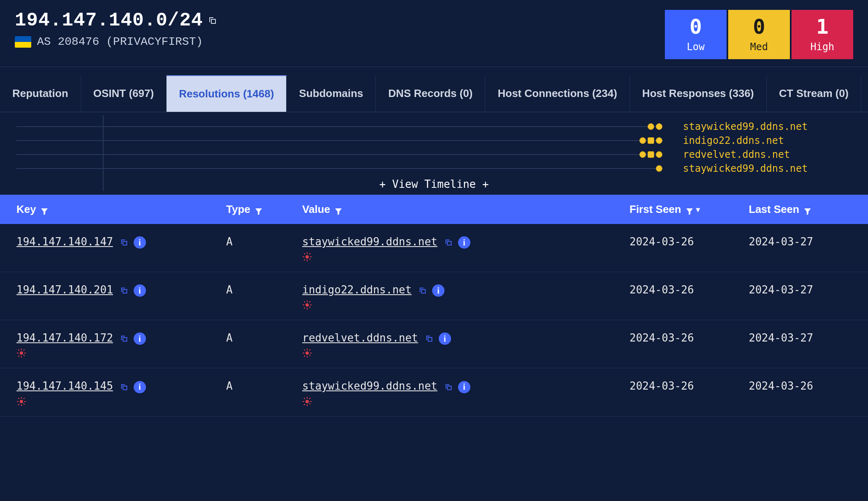  I want to click on tab-dns: DNS Records (0), so click(431, 94).